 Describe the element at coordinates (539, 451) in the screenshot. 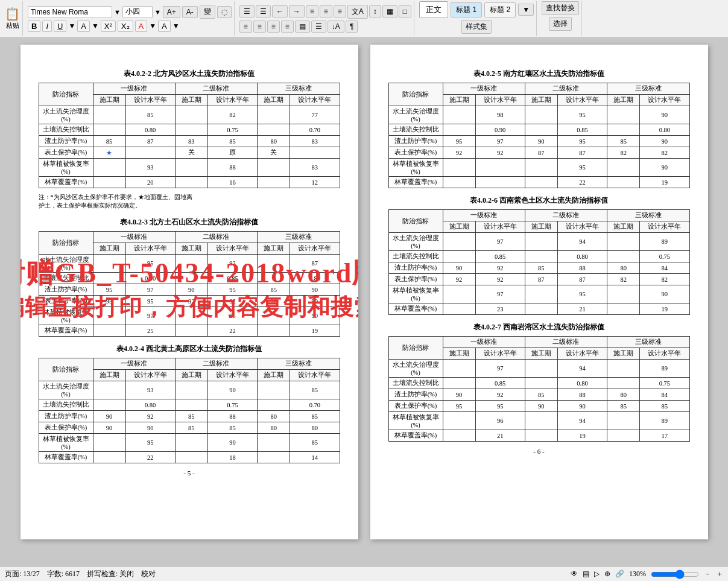

I see `page2-number: - 6 -` at that location.